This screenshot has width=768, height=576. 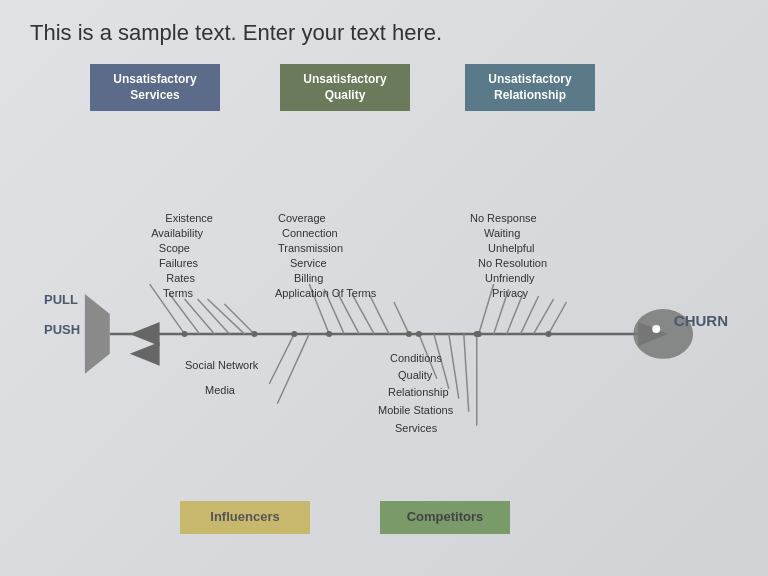 What do you see at coordinates (245, 518) in the screenshot?
I see `box-influencers: Influencers` at bounding box center [245, 518].